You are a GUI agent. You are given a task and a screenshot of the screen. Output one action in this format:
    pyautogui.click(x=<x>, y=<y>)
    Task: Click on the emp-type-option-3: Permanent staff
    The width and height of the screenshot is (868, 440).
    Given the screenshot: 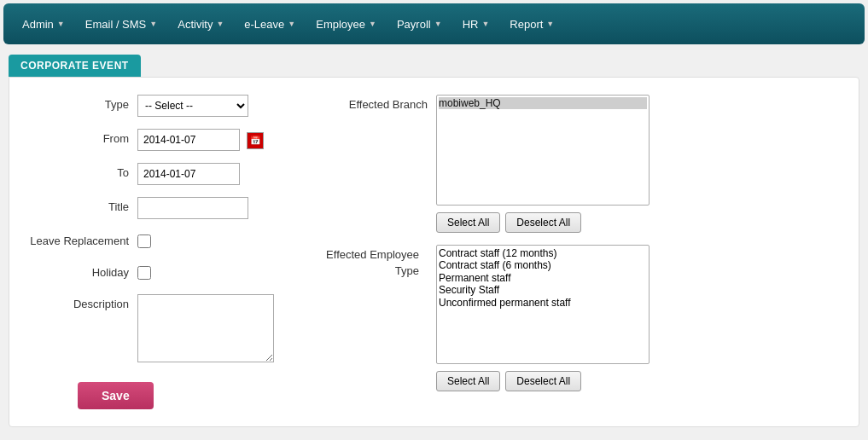 What is the action you would take?
    pyautogui.click(x=543, y=278)
    